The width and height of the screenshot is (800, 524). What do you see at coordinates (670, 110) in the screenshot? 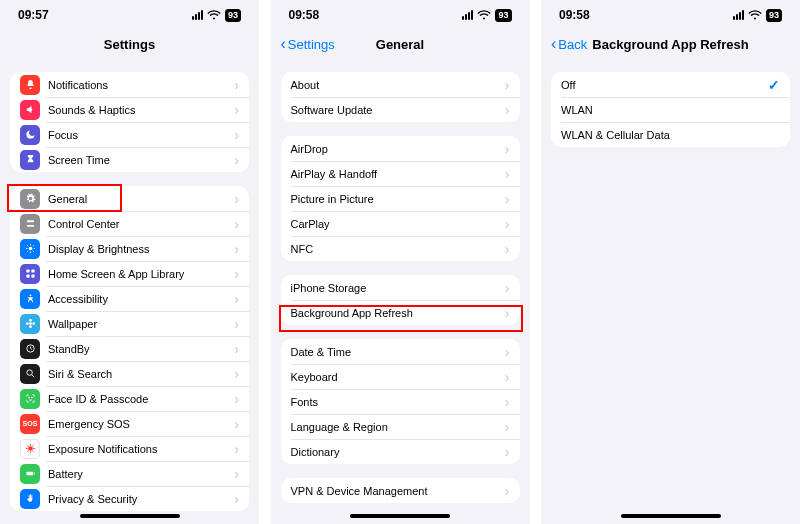
I see `row-wlan: WLAN` at bounding box center [670, 110].